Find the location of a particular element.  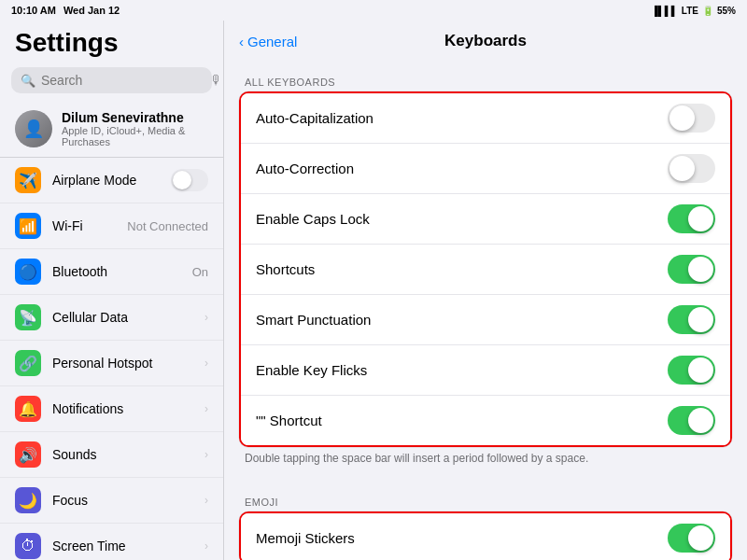

nav-back-label: General is located at coordinates (273, 41).